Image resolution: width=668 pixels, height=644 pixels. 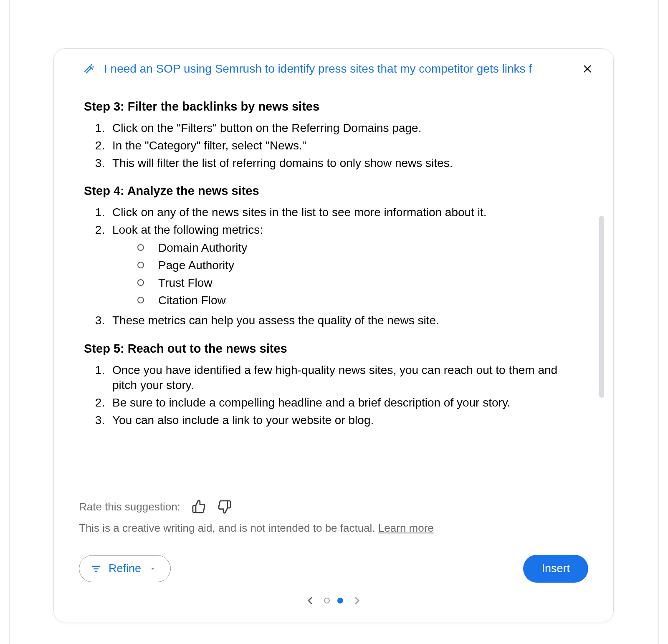 What do you see at coordinates (587, 69) in the screenshot?
I see `close-button` at bounding box center [587, 69].